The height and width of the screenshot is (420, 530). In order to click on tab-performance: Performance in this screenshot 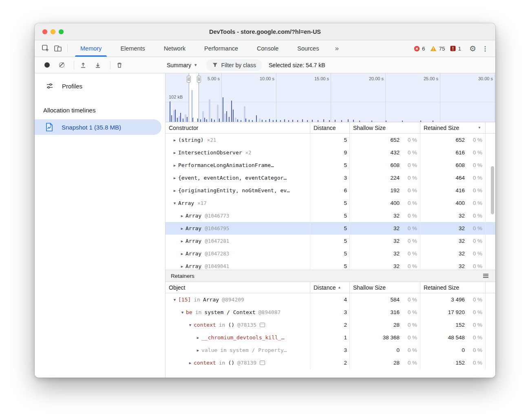, I will do `click(221, 48)`.